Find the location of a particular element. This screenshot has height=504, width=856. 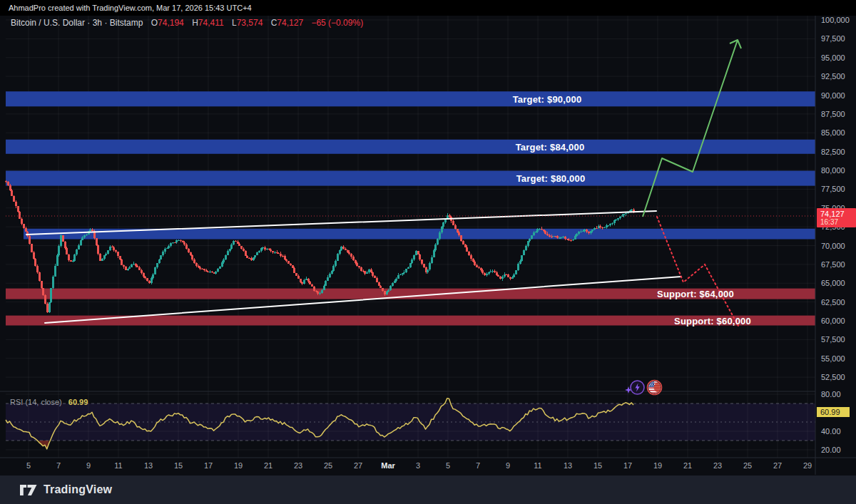

price-axis-label: 87,500 is located at coordinates (833, 114).